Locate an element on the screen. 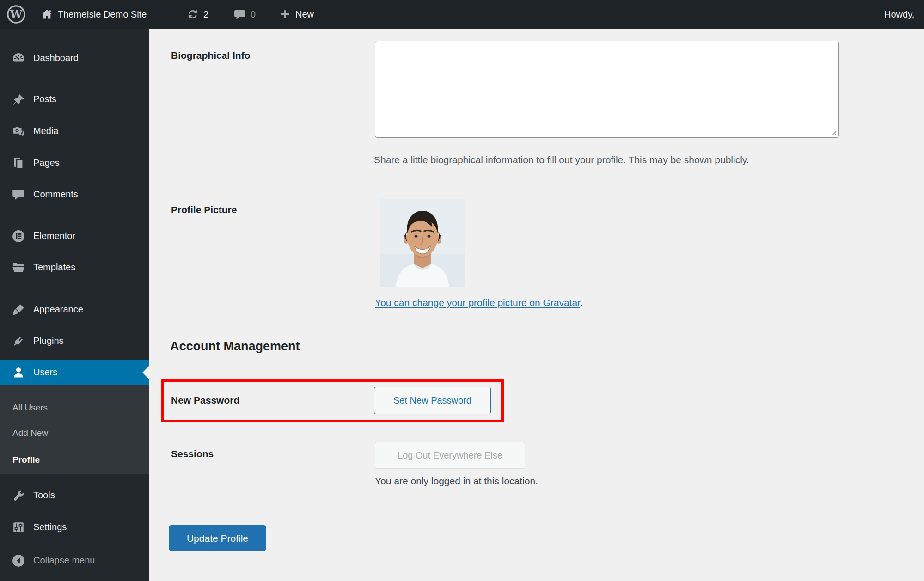  wordpress-logo-icon: W is located at coordinates (16, 14).